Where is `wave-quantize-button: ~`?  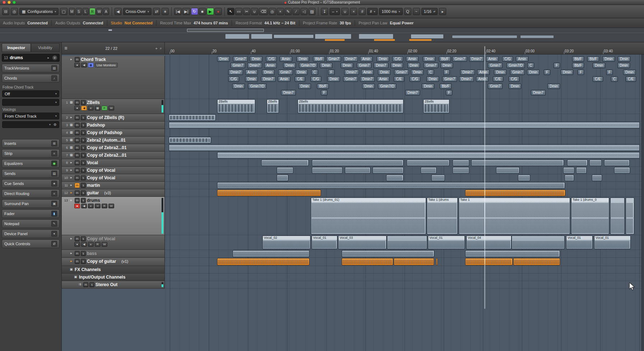
wave-quantize-button: ~ is located at coordinates (416, 11).